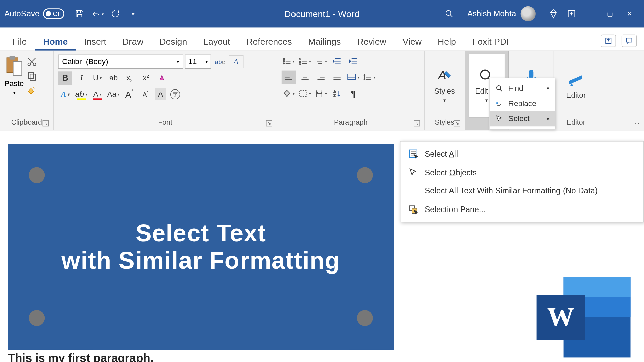  Describe the element at coordinates (501, 14) in the screenshot. I see `user-account: Ashish Mohta` at that location.